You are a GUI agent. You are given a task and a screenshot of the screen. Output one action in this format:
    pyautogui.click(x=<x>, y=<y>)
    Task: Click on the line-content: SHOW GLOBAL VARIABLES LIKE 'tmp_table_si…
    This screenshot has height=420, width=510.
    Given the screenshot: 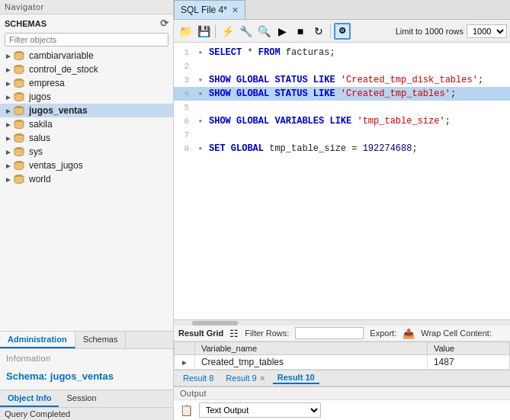 What is the action you would take?
    pyautogui.click(x=358, y=121)
    